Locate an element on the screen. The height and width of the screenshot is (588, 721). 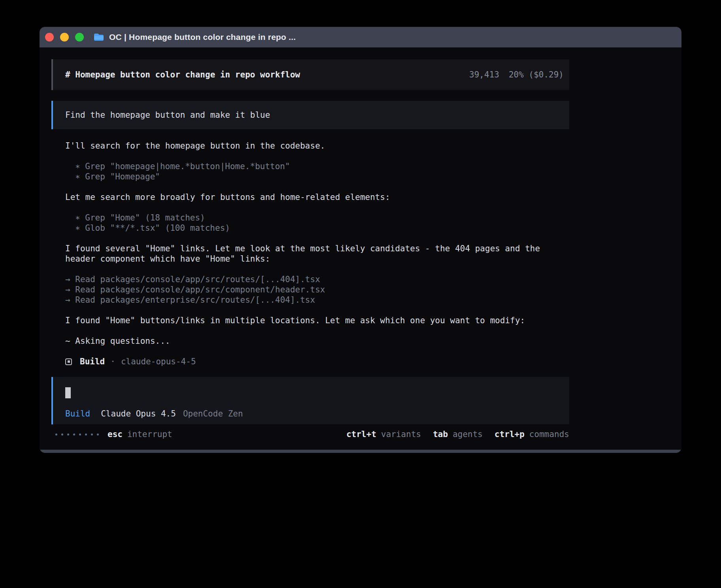
variants-label: variants is located at coordinates (401, 434).